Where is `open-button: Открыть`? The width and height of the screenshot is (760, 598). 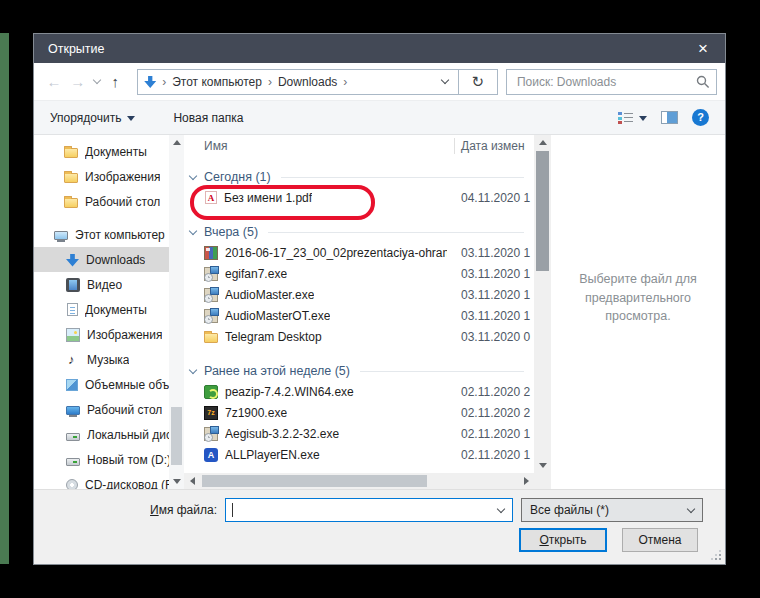 open-button: Открыть is located at coordinates (563, 540).